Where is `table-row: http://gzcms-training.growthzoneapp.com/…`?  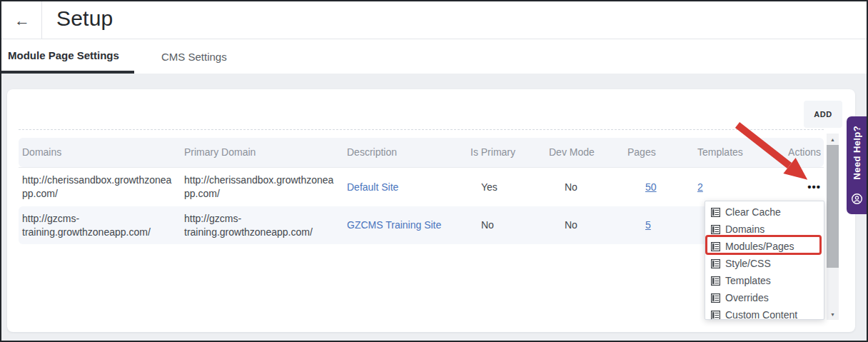
table-row: http://gzcms-training.growthzoneapp.com/… is located at coordinates (421, 226).